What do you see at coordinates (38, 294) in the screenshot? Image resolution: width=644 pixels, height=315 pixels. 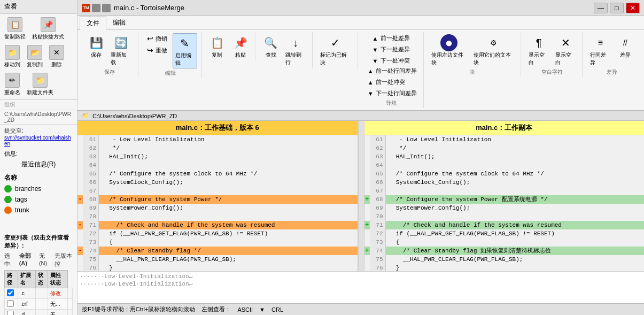 I see `table-row: .c修改` at bounding box center [38, 294].